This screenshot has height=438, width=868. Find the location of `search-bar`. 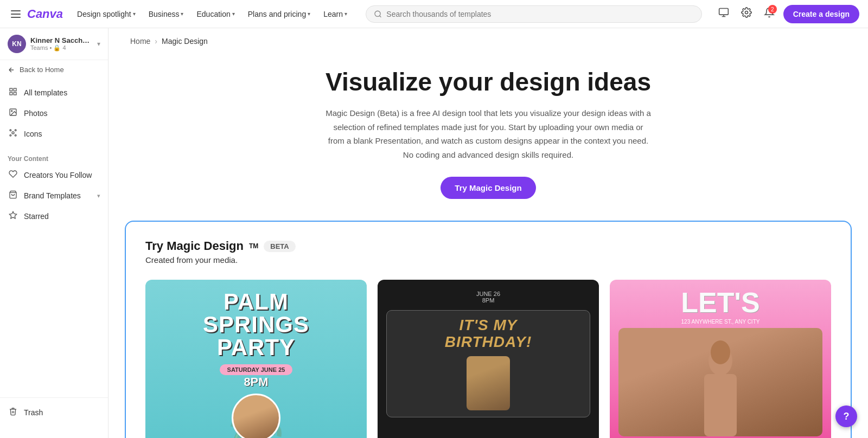

search-bar is located at coordinates (534, 14).